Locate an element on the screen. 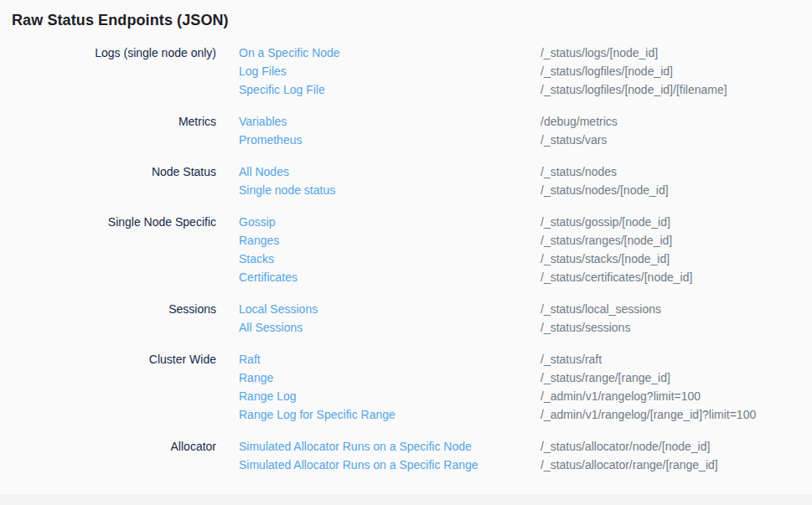 This screenshot has width=812, height=505. section-category-label: Allocator is located at coordinates (114, 456).